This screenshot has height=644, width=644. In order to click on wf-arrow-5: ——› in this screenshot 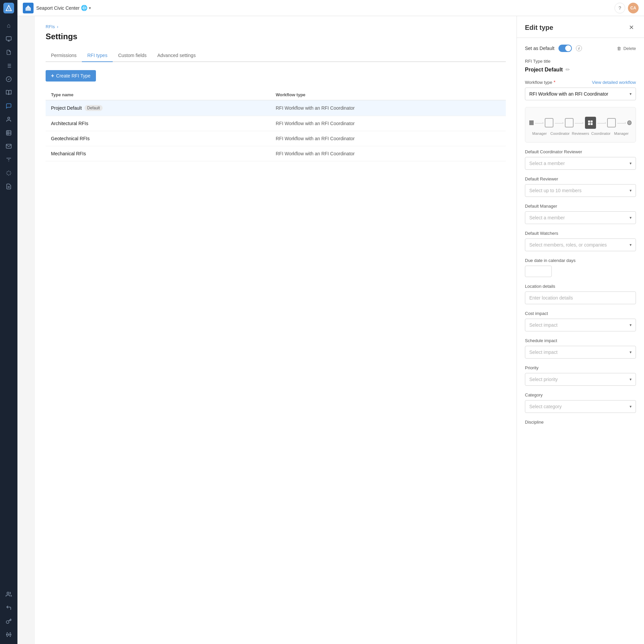, I will do `click(622, 123)`.